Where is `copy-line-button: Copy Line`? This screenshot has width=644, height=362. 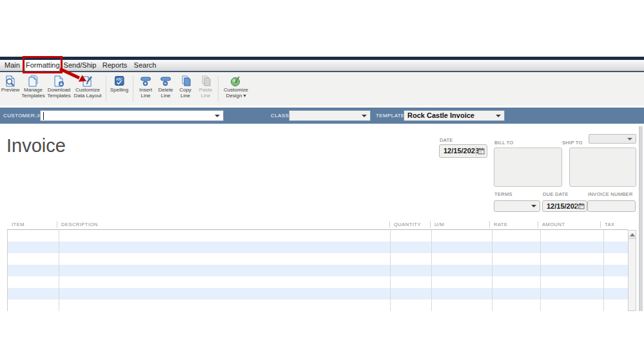
copy-line-button: Copy Line is located at coordinates (186, 89).